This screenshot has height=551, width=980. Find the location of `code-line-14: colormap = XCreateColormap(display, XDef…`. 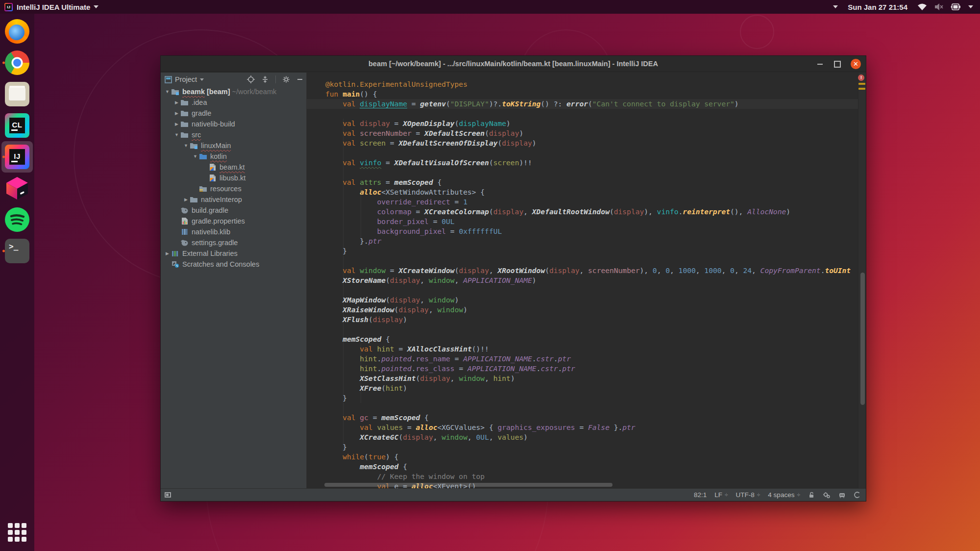

code-line-14: colormap = XCreateColormap(display, XDef… is located at coordinates (582, 212).